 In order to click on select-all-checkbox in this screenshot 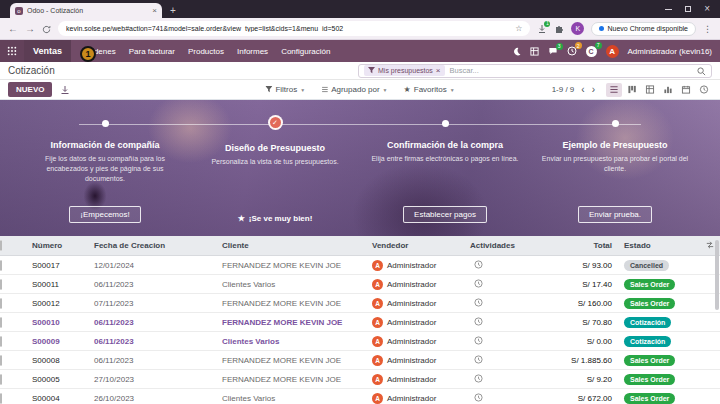, I will do `click(1, 246)`.